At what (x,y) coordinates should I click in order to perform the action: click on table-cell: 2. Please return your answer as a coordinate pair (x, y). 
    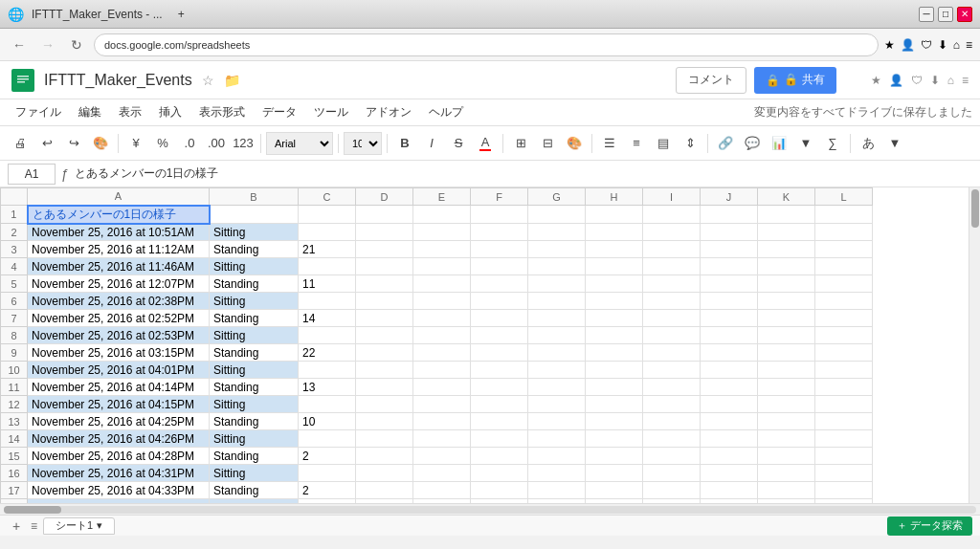
    Looking at the image, I should click on (327, 491).